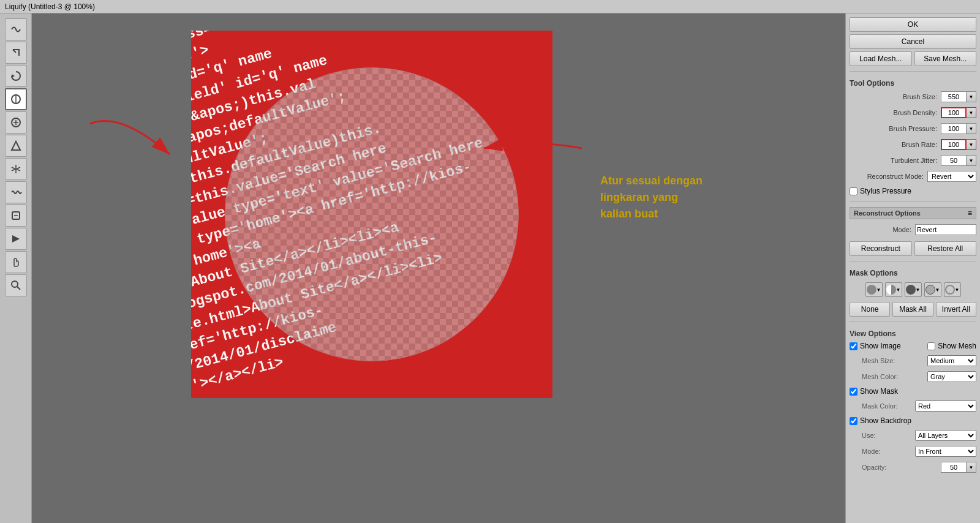 This screenshot has width=980, height=523. I want to click on brush-pressure-dropdown: ▼, so click(971, 129).